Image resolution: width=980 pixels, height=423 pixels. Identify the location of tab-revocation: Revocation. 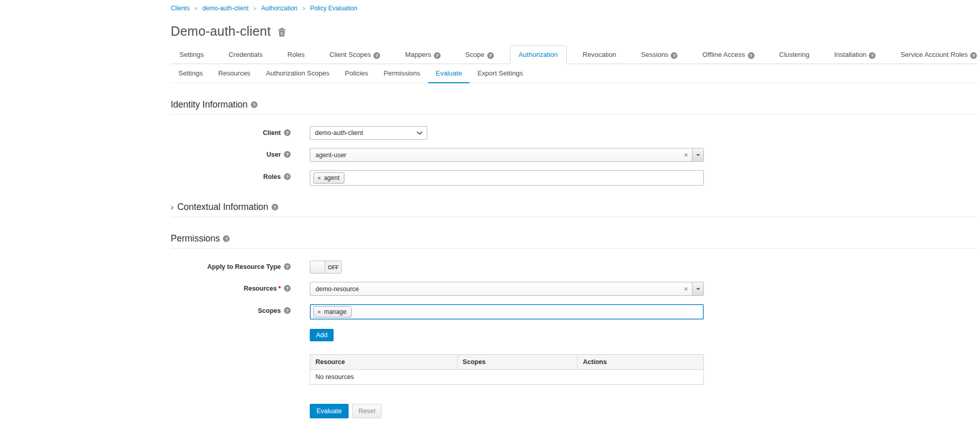
(600, 55).